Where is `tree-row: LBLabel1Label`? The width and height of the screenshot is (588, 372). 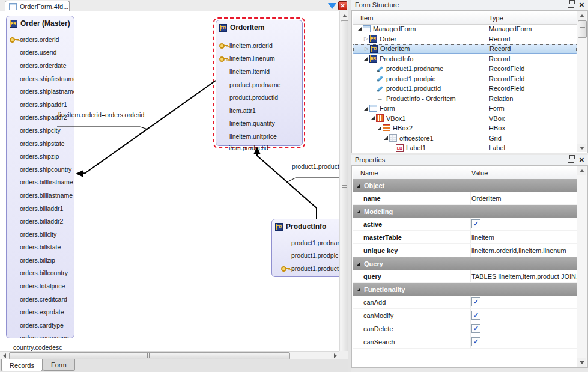 tree-row: LBLabel1Label is located at coordinates (465, 148).